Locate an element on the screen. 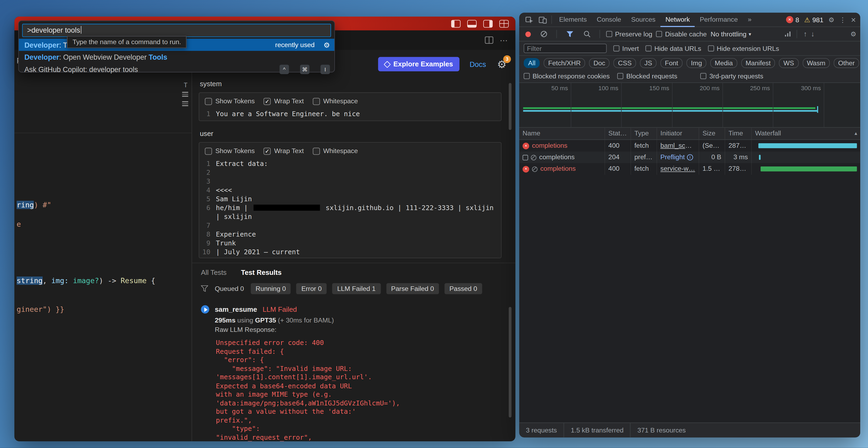 The image size is (868, 448). error-count-badge: × 8 is located at coordinates (793, 20).